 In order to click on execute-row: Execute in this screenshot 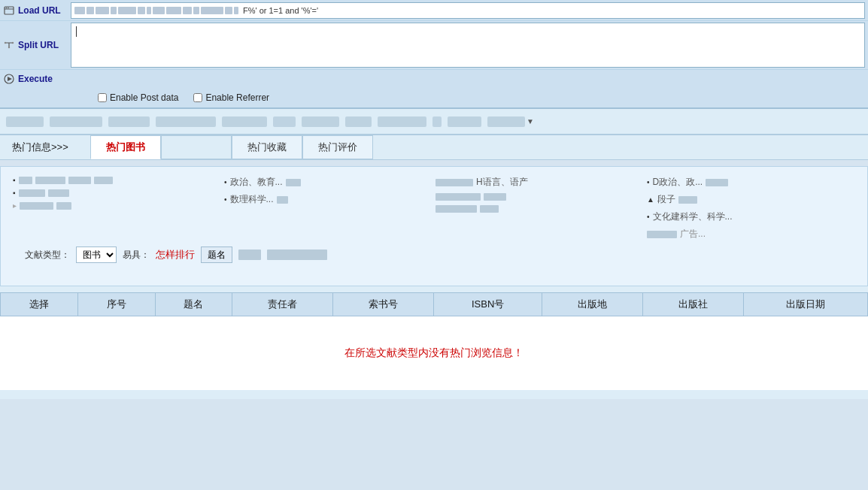, I will do `click(434, 79)`.